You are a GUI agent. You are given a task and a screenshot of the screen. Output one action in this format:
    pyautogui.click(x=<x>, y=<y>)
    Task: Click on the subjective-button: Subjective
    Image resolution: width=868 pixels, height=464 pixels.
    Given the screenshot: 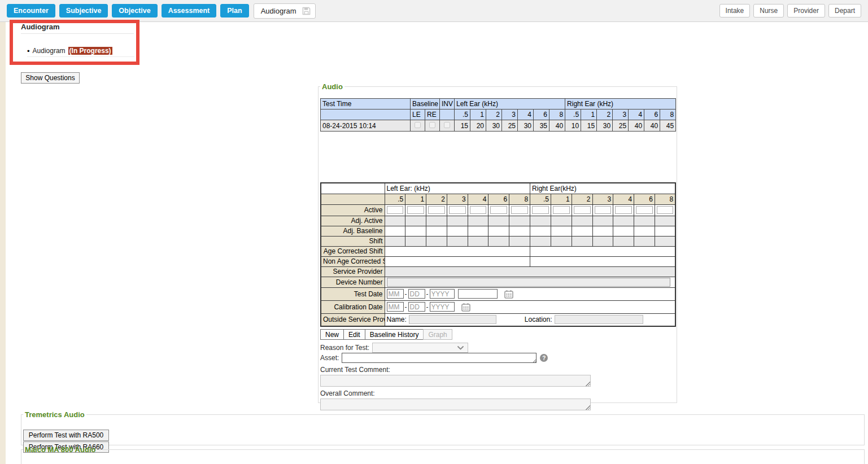 What is the action you would take?
    pyautogui.click(x=84, y=11)
    